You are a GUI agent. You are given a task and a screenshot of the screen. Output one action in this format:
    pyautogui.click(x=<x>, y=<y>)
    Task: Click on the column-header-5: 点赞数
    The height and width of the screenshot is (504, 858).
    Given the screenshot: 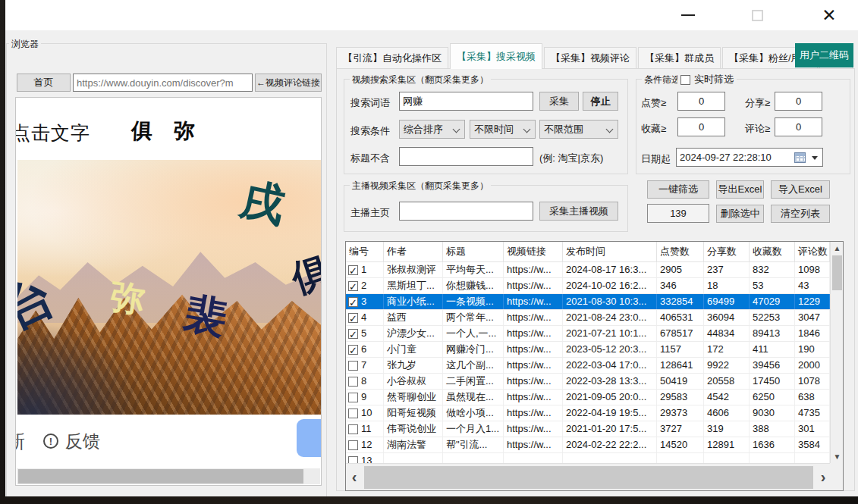 What is the action you would take?
    pyautogui.click(x=680, y=252)
    